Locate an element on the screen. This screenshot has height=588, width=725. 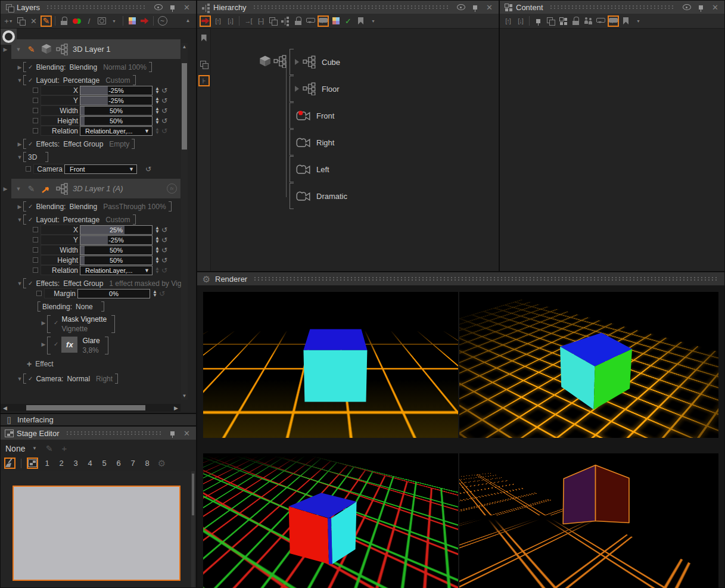
stage-canvas is located at coordinates (98, 529).